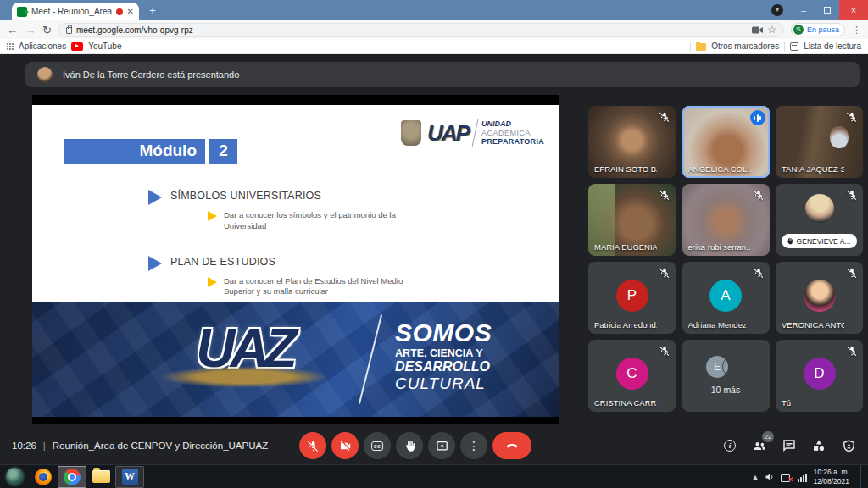 This screenshot has height=488, width=868. Describe the element at coordinates (296, 359) in the screenshot. I see `slide-footer-banner: UAZ SOMOS ARTE, CIENCIA Y DESARROLLO CUL…` at that location.